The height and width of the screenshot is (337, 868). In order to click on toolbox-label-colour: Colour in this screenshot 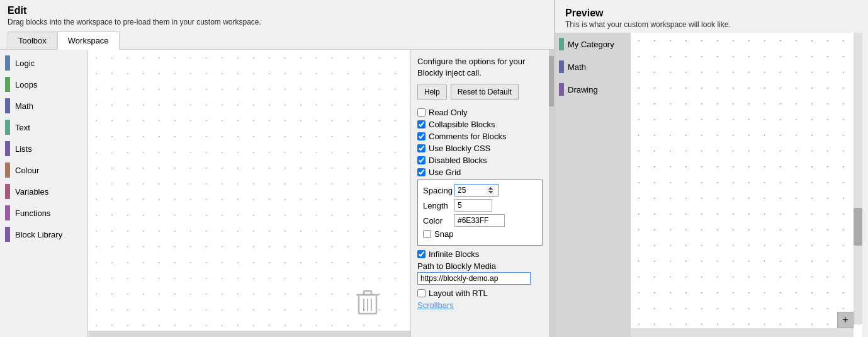, I will do `click(27, 170)`.